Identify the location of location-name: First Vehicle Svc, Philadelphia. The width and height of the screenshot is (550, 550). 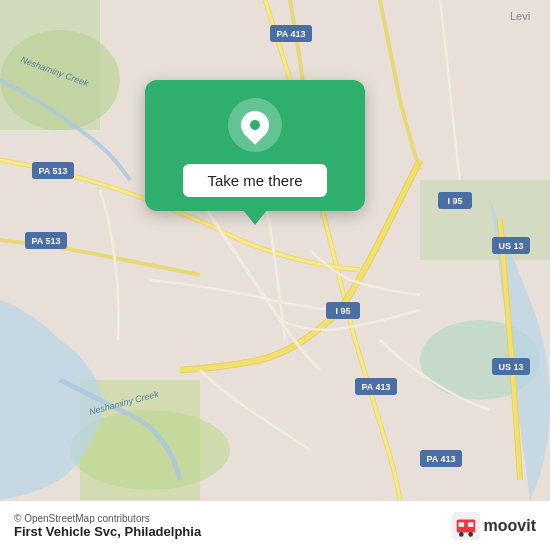
(108, 532).